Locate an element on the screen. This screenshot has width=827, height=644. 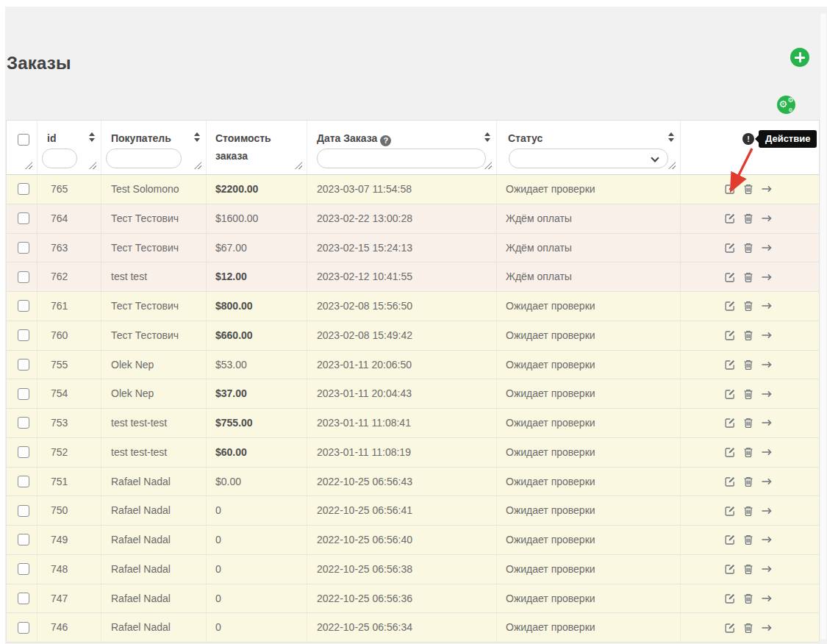
help-icon: ? is located at coordinates (385, 141).